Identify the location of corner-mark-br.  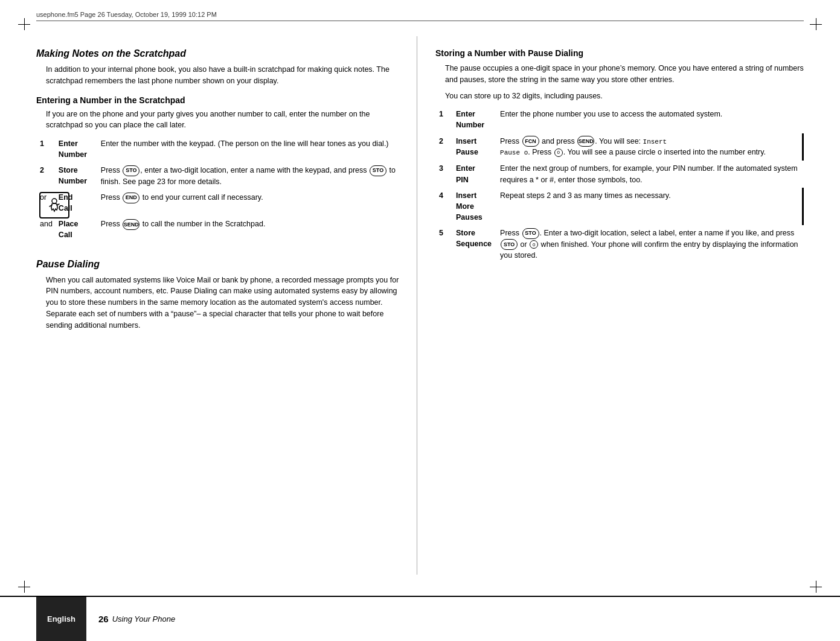
(816, 587).